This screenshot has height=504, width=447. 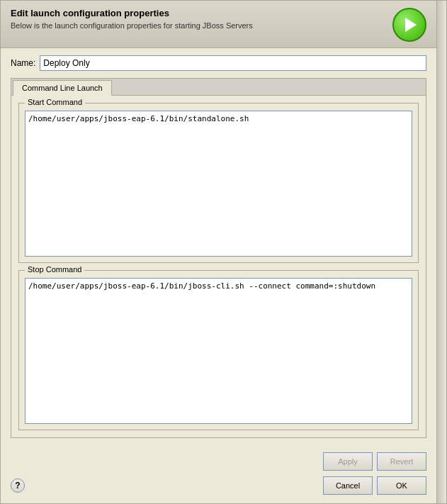 I want to click on dialog-title: Edit launch configuration properties, so click(x=198, y=13).